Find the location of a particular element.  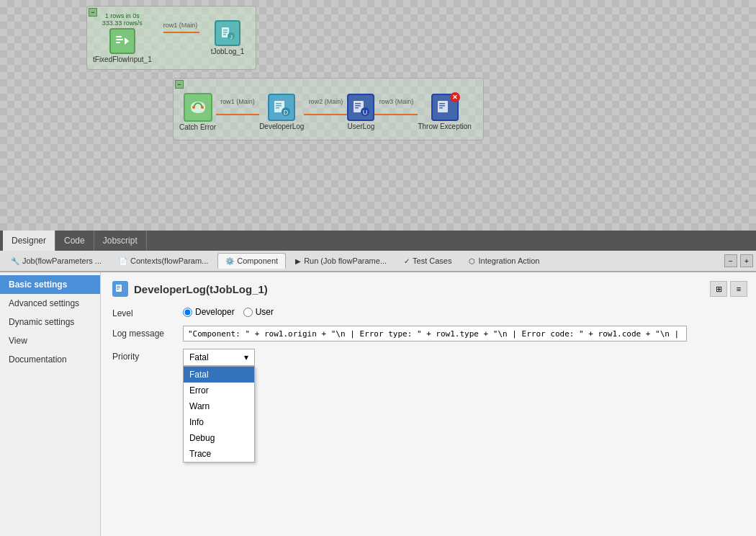

tab-test-cases: ✓ Test Cases is located at coordinates (428, 261).